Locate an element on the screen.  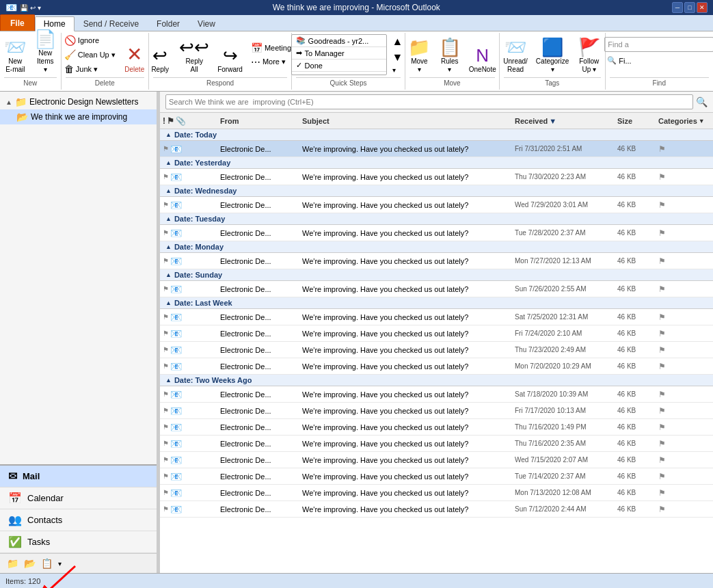
ignore-button: 🚫 Ignore is located at coordinates (90, 40).